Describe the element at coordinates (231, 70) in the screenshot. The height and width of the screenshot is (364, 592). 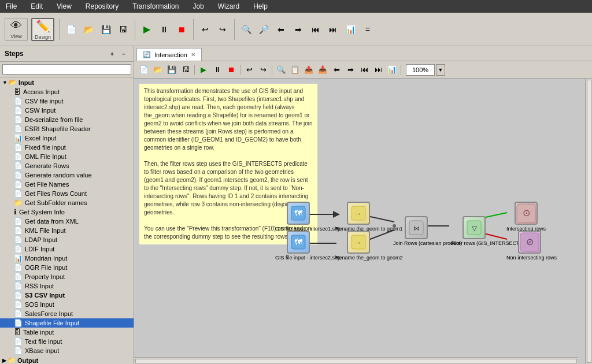
I see `canvas-stop-btn: ⏹` at that location.